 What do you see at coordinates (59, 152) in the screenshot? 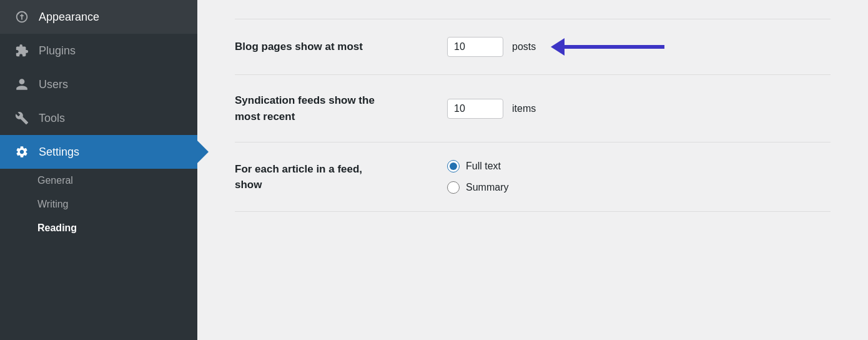
I see `sidebar-item-settings-label: Settings` at bounding box center [59, 152].